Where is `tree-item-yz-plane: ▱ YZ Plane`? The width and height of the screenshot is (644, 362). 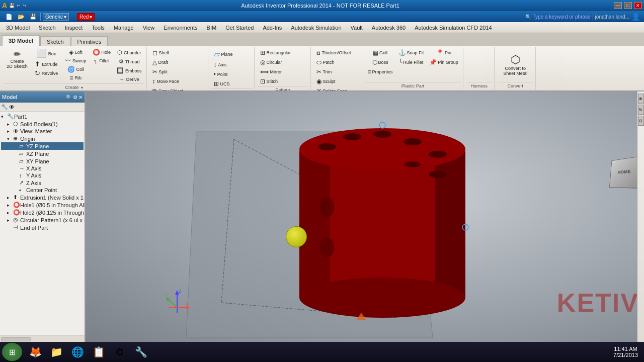
tree-item-yz-plane: ▱ YZ Plane is located at coordinates (42, 146).